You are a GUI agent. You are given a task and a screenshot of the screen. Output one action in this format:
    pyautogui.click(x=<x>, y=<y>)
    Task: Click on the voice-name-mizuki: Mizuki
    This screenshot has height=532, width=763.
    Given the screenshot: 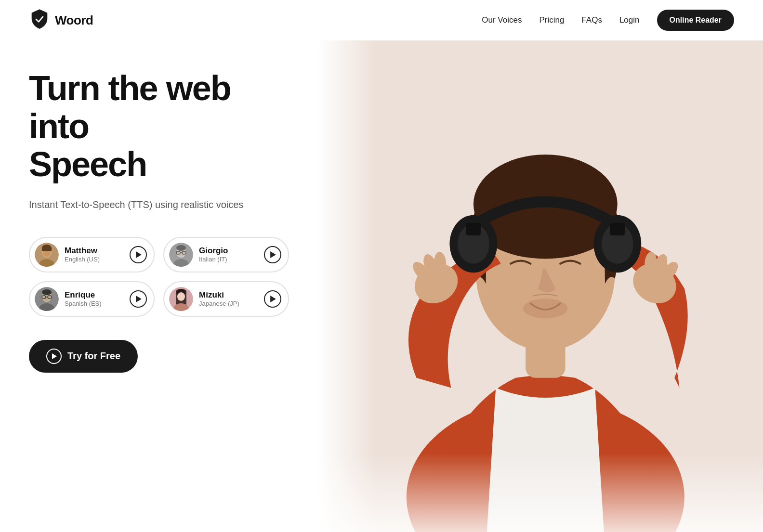 What is the action you would take?
    pyautogui.click(x=228, y=295)
    